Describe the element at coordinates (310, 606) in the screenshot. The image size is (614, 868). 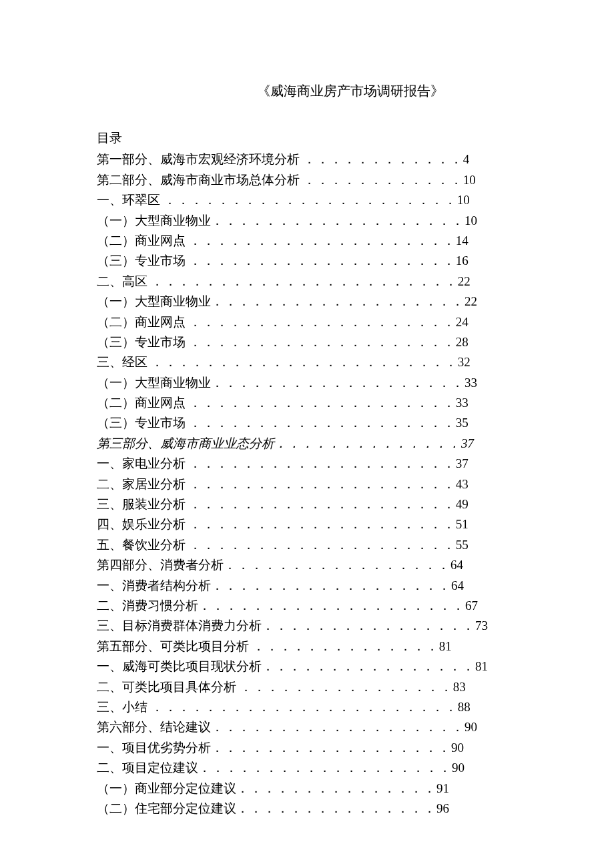
I see `toc-item: 二、消费习惯分析．．．．．．．．．．．．．．．．．．．．67` at that location.